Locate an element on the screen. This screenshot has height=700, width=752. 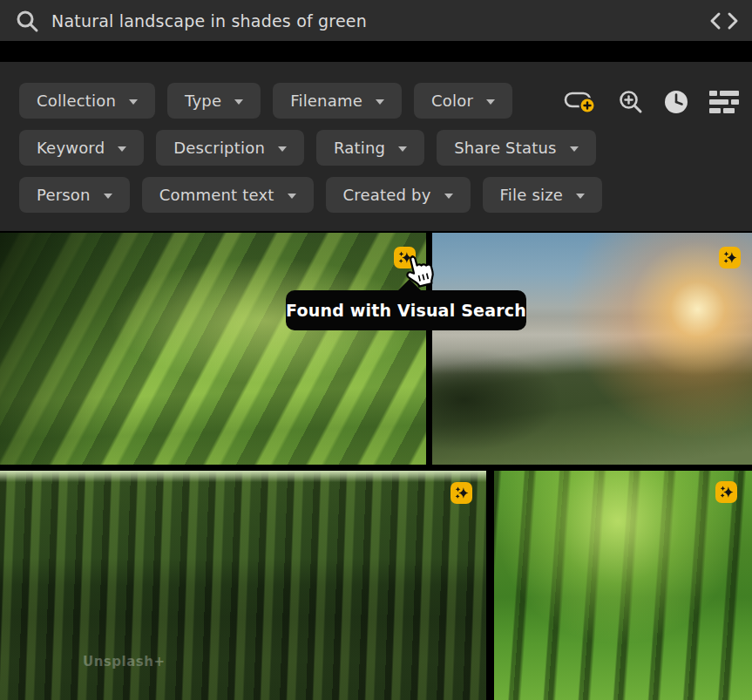
filter-person-button: Person is located at coordinates (75, 195).